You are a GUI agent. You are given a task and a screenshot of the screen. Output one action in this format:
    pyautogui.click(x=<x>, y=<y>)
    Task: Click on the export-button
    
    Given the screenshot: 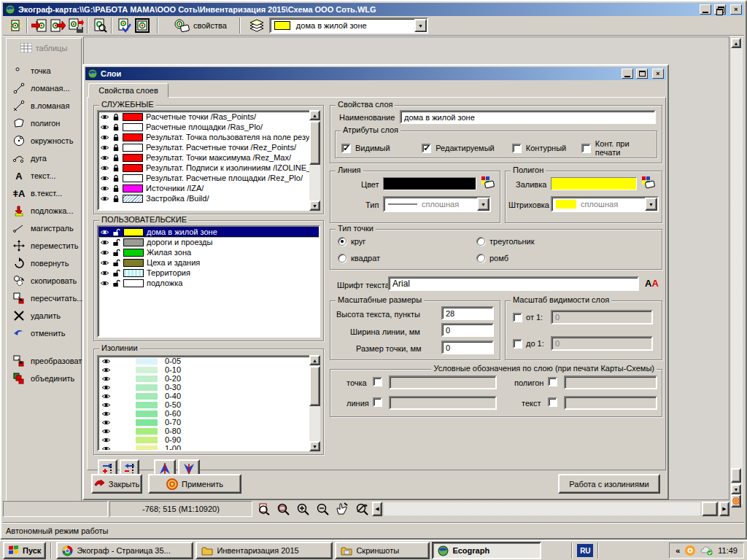 What is the action you would take?
    pyautogui.click(x=57, y=26)
    